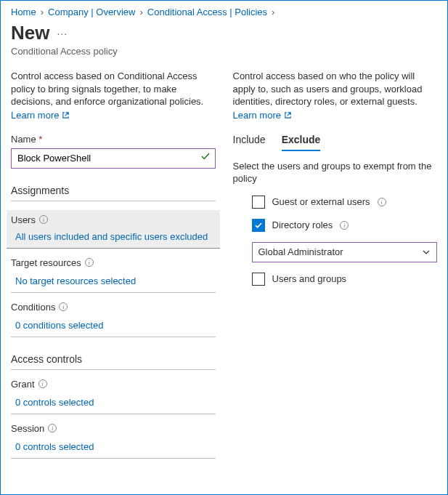 The height and width of the screenshot is (495, 448). What do you see at coordinates (23, 12) in the screenshot?
I see `breadcrumb-home: Home` at bounding box center [23, 12].